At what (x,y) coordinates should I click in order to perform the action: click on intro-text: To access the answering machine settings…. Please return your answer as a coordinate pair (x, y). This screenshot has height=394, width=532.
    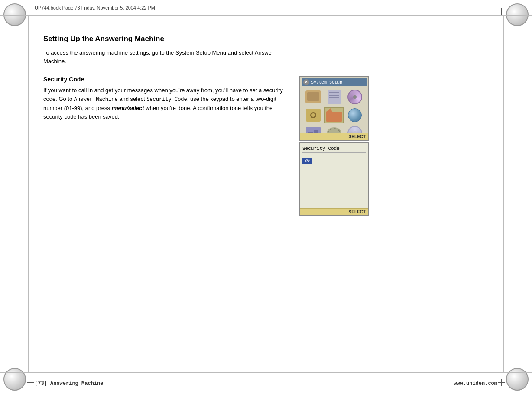
    Looking at the image, I should click on (169, 57).